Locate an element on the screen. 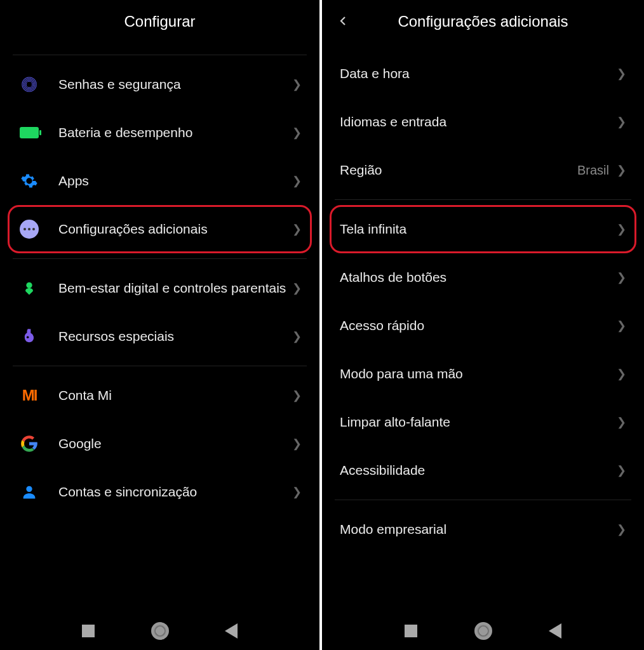 The width and height of the screenshot is (644, 650). row-digital-wellbeing: Bem-estar digital e controles parentais … is located at coordinates (160, 288).